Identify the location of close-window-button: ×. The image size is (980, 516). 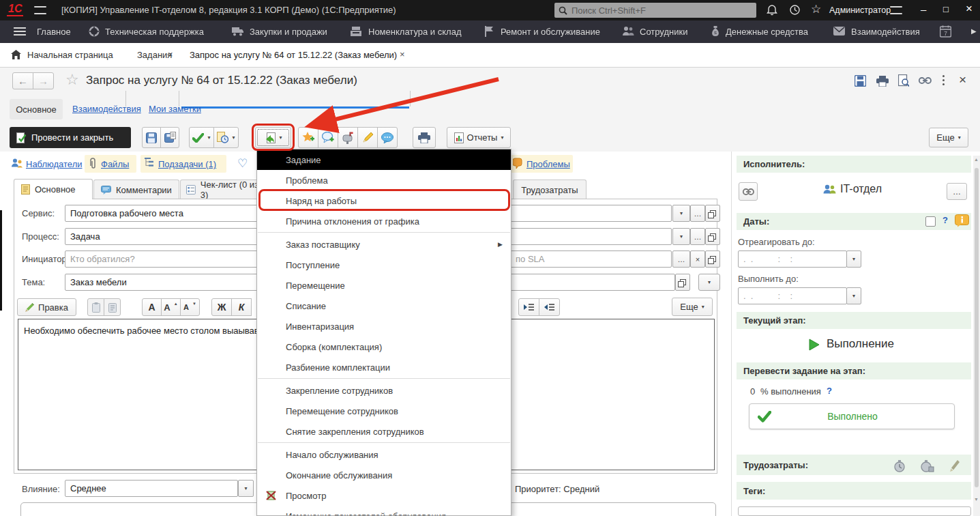
(969, 9).